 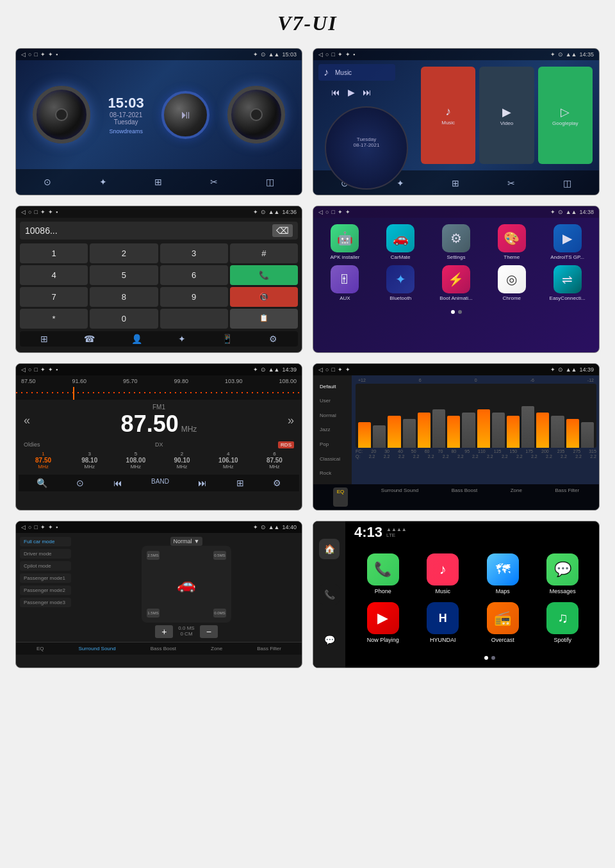 I want to click on dial-hash: #, so click(x=264, y=254).